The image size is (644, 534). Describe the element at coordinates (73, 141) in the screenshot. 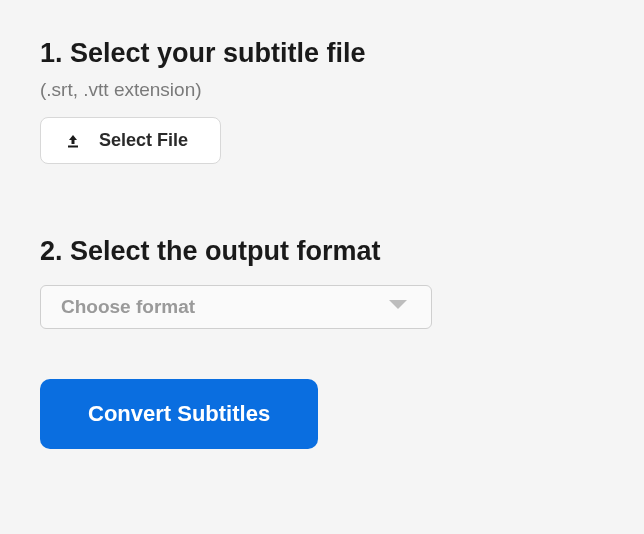

I see `upload-icon` at that location.